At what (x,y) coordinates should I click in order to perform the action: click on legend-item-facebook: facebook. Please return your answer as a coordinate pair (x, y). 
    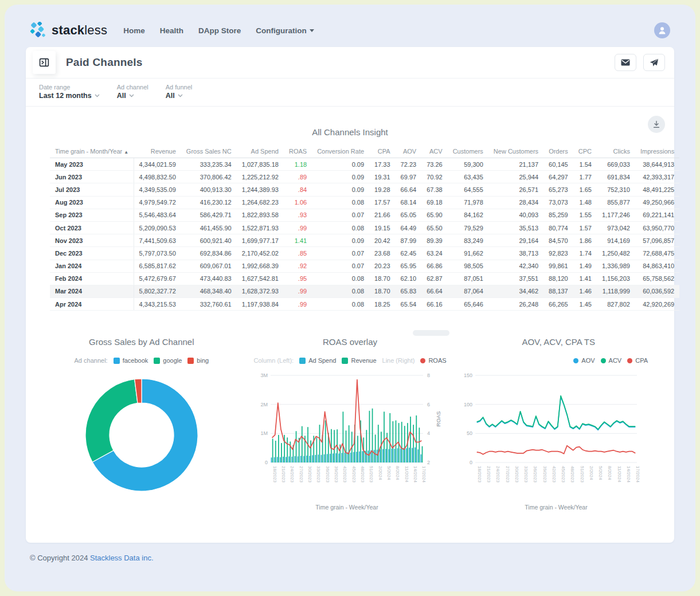
    Looking at the image, I should click on (131, 360).